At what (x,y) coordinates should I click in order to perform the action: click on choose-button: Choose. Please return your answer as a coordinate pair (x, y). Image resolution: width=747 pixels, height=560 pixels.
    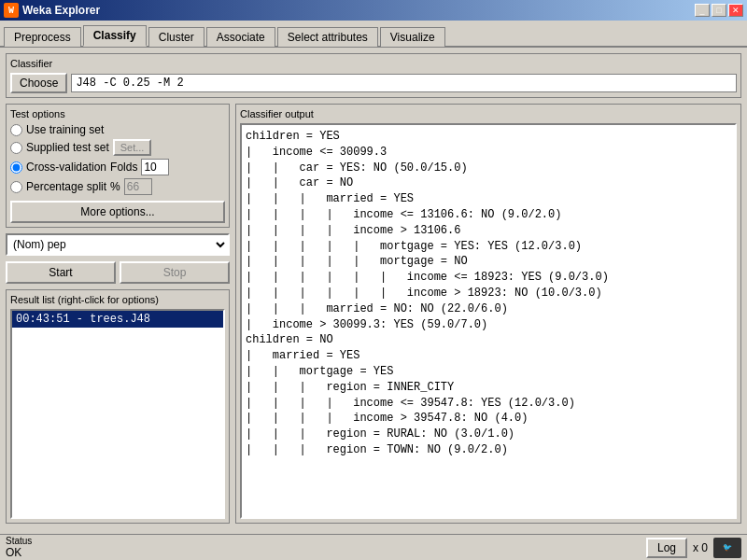
    Looking at the image, I should click on (39, 83).